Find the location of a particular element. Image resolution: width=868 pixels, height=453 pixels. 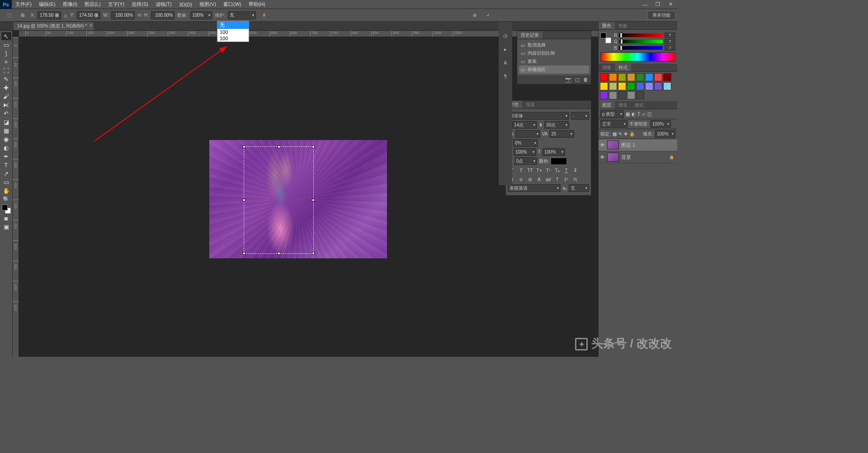

filter-shape-icon: ▱ is located at coordinates (644, 114).